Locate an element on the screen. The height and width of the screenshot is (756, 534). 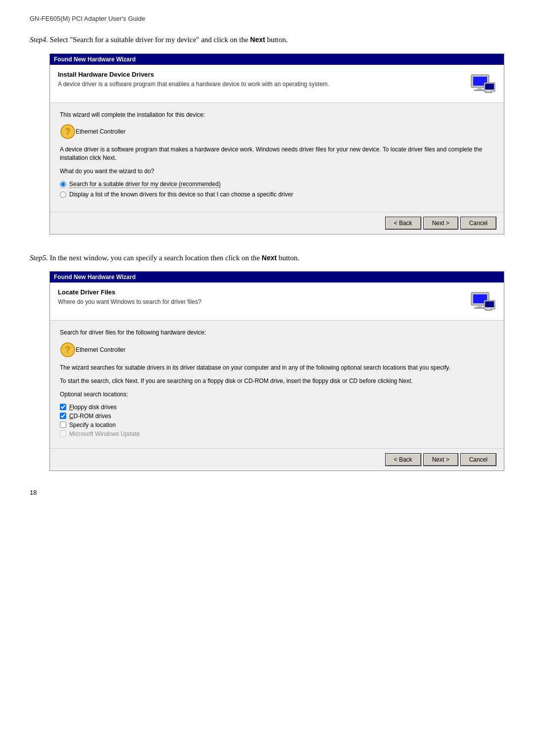
cancel-button-step5: Cancel is located at coordinates (479, 460).